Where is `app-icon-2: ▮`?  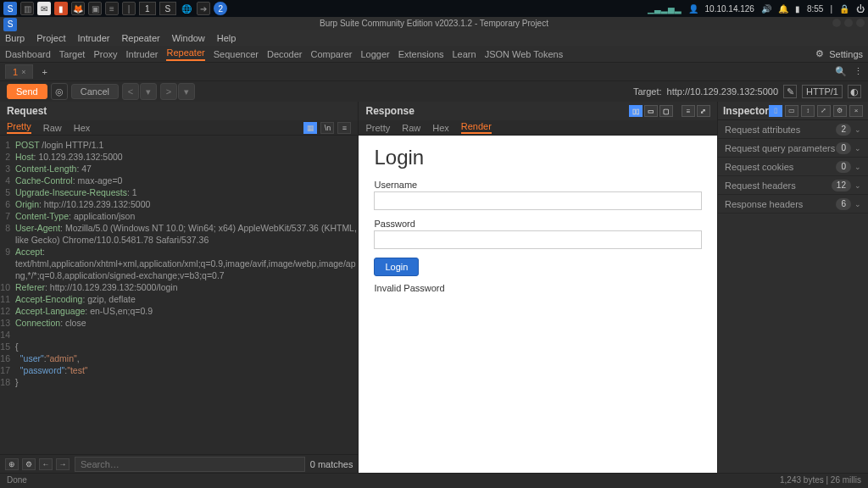
app-icon-2: ▮ is located at coordinates (61, 8).